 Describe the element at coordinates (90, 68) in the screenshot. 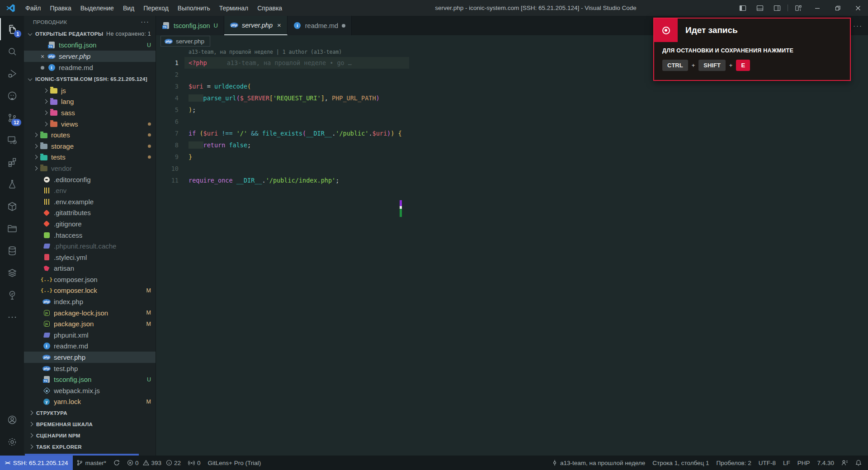

I see `open-editor-readme.md: ireadme.md` at that location.